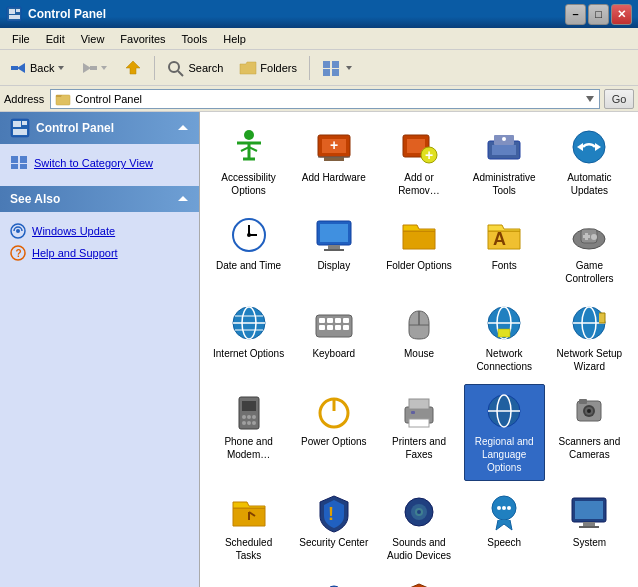  What do you see at coordinates (334, 250) in the screenshot?
I see `icon-display: Display` at bounding box center [334, 250].